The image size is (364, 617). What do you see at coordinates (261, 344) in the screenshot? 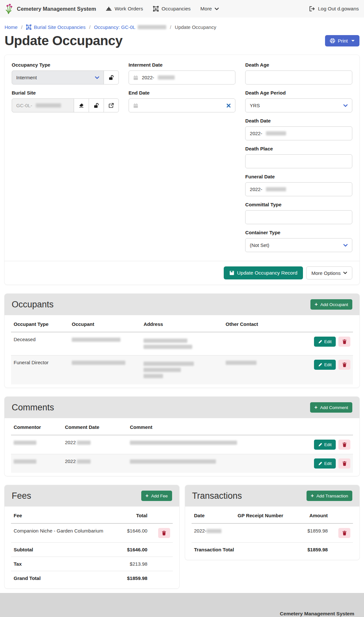
I see `occupant-other-contact` at bounding box center [261, 344].